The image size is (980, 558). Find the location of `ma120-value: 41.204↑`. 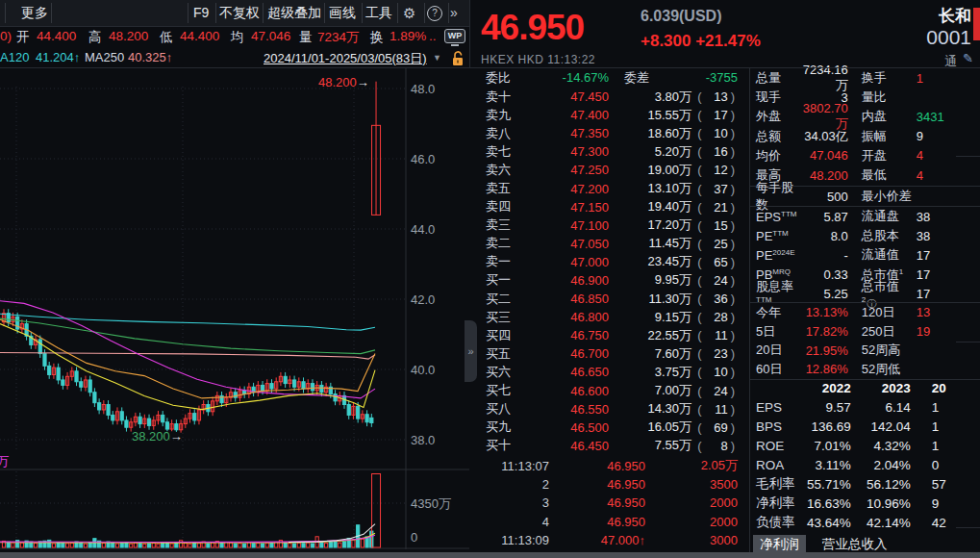

ma120-value: 41.204↑ is located at coordinates (58, 58).